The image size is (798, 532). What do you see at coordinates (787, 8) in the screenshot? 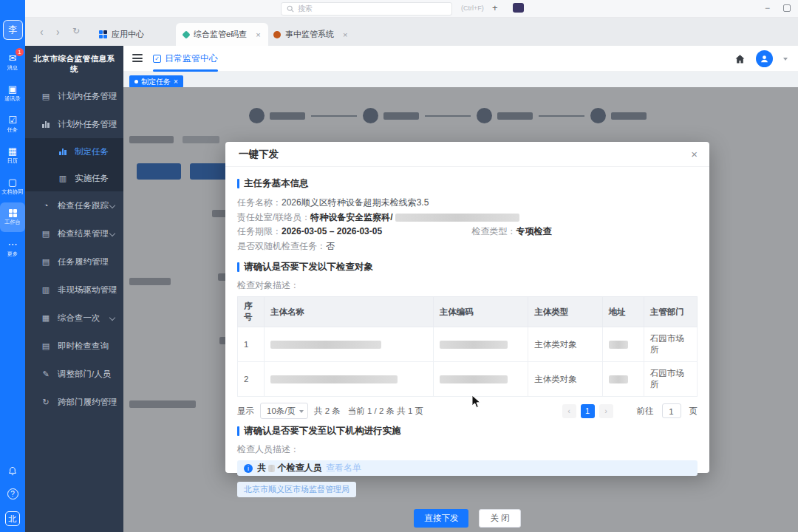
I see `restore-window-button` at bounding box center [787, 8].